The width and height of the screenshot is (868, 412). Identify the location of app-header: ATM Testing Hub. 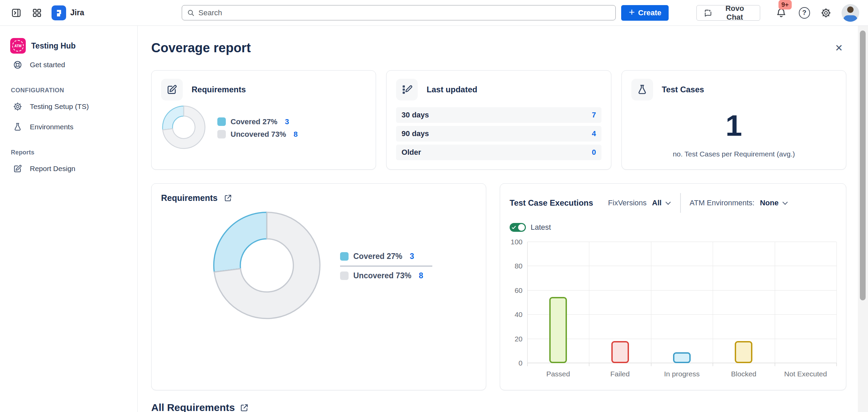
(68, 46).